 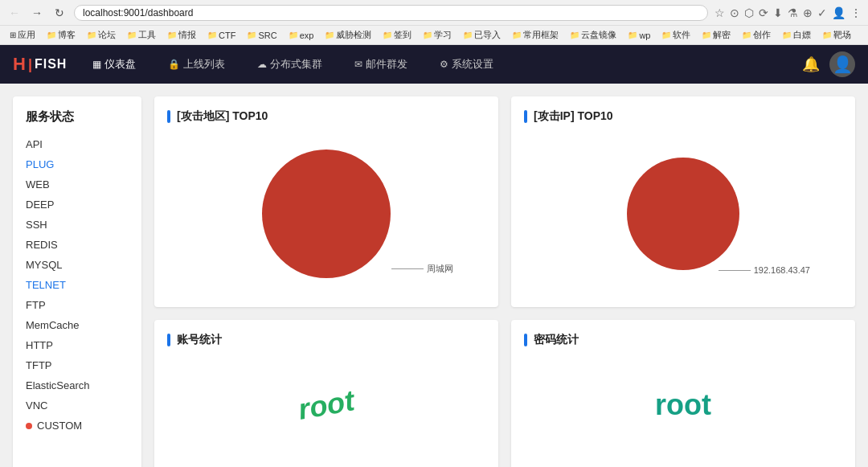 What do you see at coordinates (77, 145) in the screenshot?
I see `sidebar-item-api: API` at bounding box center [77, 145].